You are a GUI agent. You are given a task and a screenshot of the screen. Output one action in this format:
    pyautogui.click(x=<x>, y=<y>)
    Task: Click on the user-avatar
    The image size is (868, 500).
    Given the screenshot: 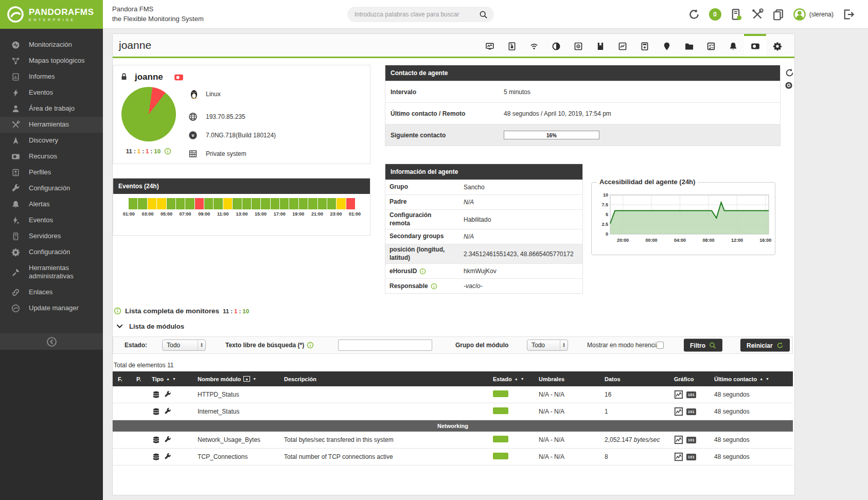 What is the action you would take?
    pyautogui.click(x=800, y=14)
    